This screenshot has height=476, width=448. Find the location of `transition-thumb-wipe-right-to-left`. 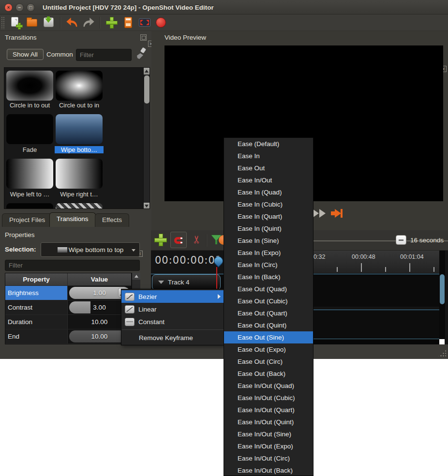

transition-thumb-wipe-right-to-left is located at coordinates (79, 174).